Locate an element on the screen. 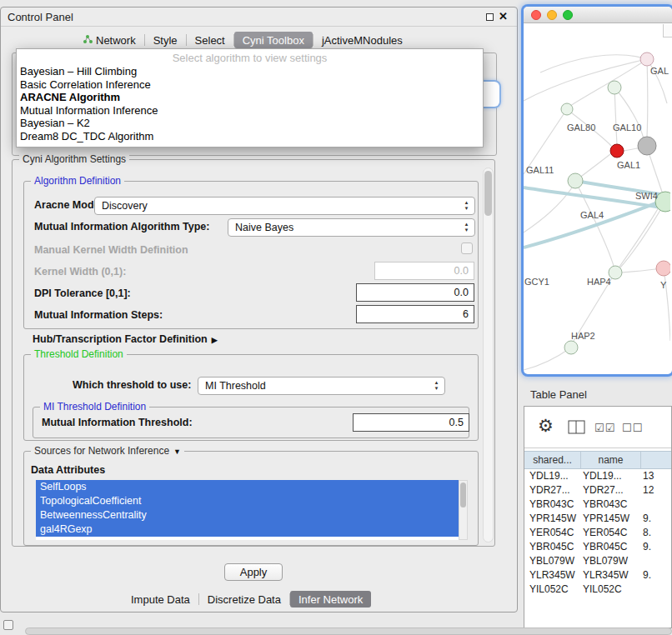  mi-threshold-input: 0.5 is located at coordinates (411, 422).